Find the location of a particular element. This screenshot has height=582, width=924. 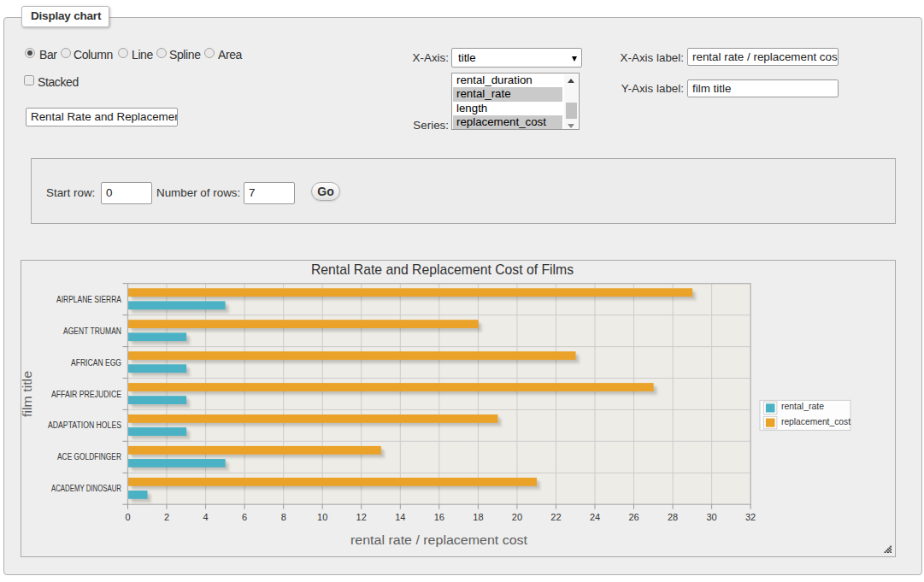

svg-text: 22 is located at coordinates (556, 517).